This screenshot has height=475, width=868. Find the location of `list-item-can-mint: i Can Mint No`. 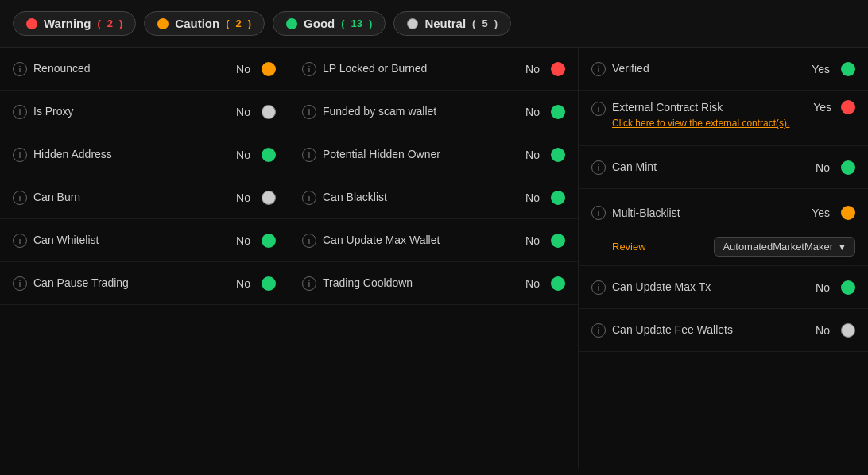

list-item-can-mint: i Can Mint No is located at coordinates (723, 168).